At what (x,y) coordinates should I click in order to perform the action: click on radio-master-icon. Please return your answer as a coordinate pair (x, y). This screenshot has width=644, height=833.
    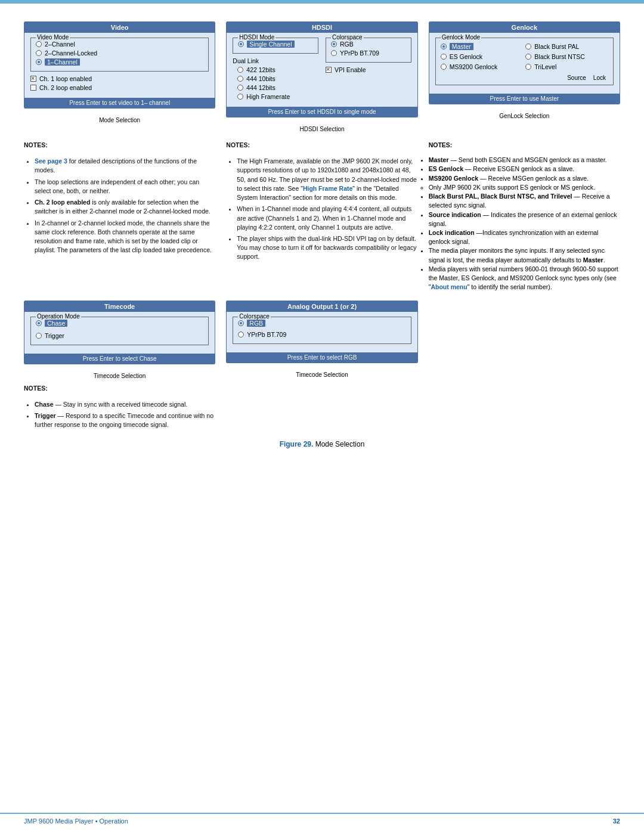
    Looking at the image, I should click on (444, 47).